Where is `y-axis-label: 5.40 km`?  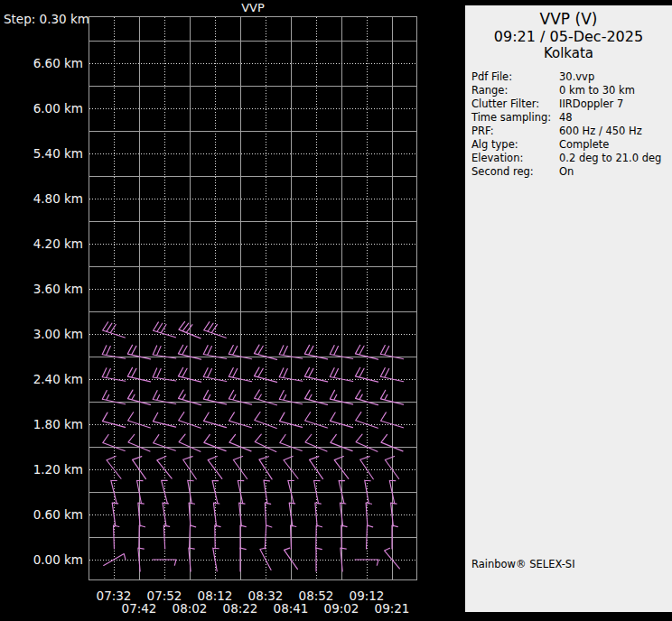 y-axis-label: 5.40 km is located at coordinates (42, 153).